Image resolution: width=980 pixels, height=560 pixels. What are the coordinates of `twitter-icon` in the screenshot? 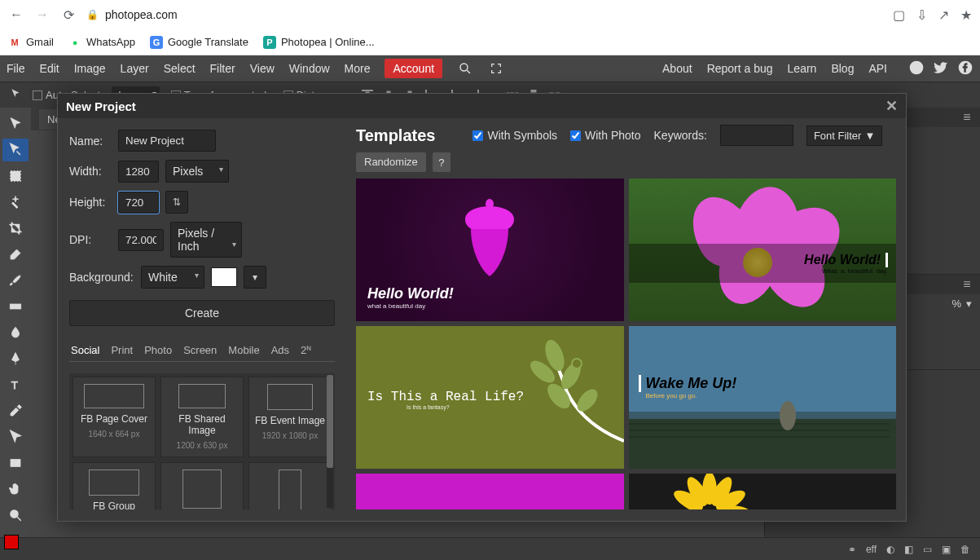 It's located at (941, 68).